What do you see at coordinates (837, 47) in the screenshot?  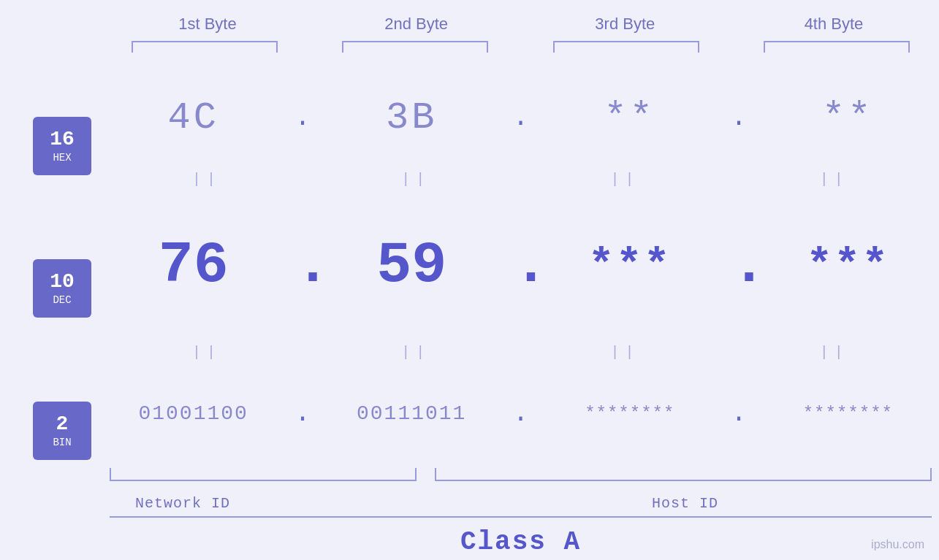 I see `bracket-byte4` at bounding box center [837, 47].